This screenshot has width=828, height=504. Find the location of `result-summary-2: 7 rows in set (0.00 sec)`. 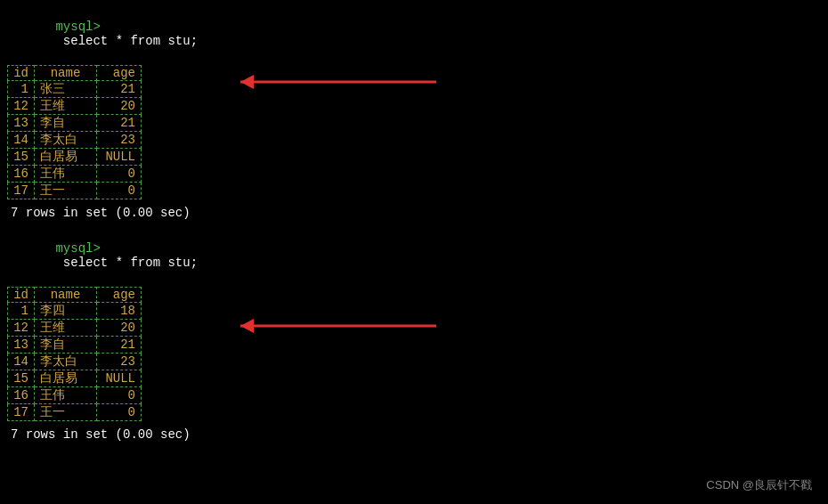

result-summary-2: 7 rows in set (0.00 sec) is located at coordinates (414, 435).